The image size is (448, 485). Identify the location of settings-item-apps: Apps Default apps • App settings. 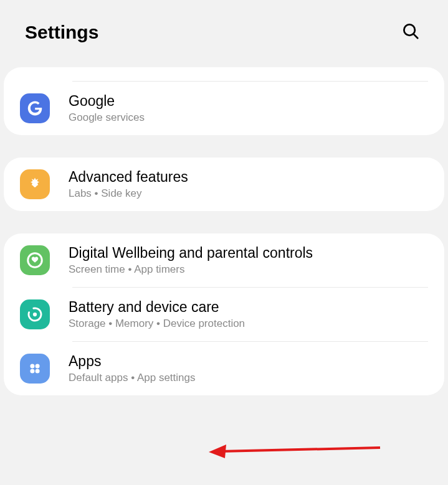
(224, 369).